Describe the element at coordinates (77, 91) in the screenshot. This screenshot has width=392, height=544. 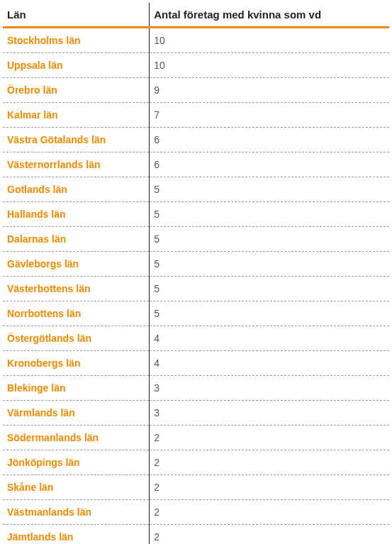
I see `county-cell: Örebro län` at that location.